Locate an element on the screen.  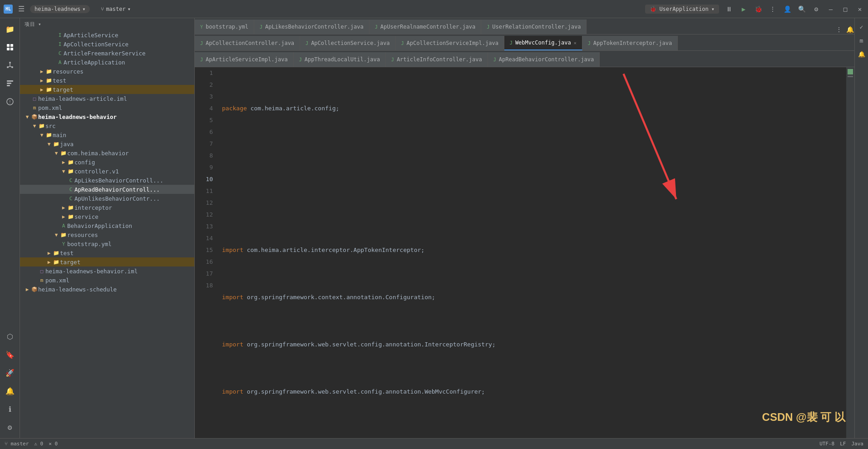
more-options: ⋮ is located at coordinates (773, 9).